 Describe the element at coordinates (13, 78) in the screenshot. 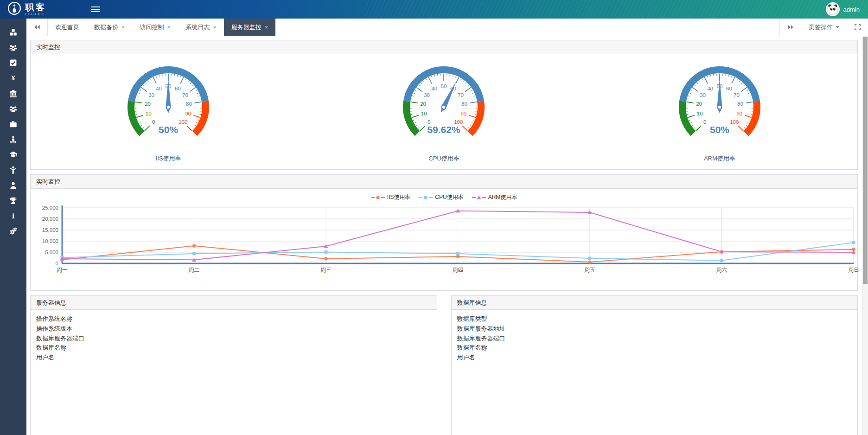

I see `sidebar-item-yen: ¥` at that location.